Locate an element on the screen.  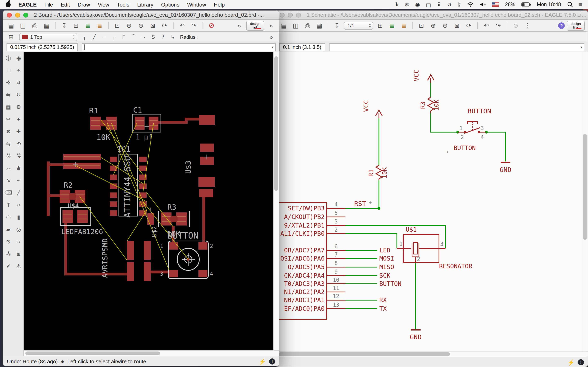
hole-tool: ⊙ is located at coordinates (8, 242).